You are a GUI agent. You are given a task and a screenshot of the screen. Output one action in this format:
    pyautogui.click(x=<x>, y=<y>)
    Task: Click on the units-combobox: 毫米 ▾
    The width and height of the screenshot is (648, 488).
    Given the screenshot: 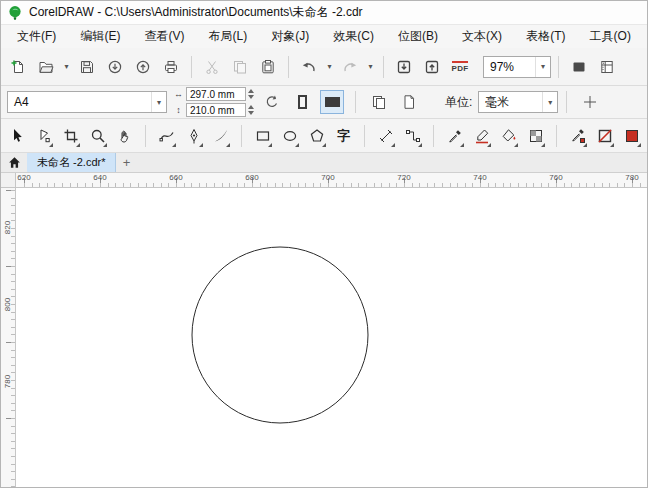 What is the action you would take?
    pyautogui.click(x=518, y=102)
    